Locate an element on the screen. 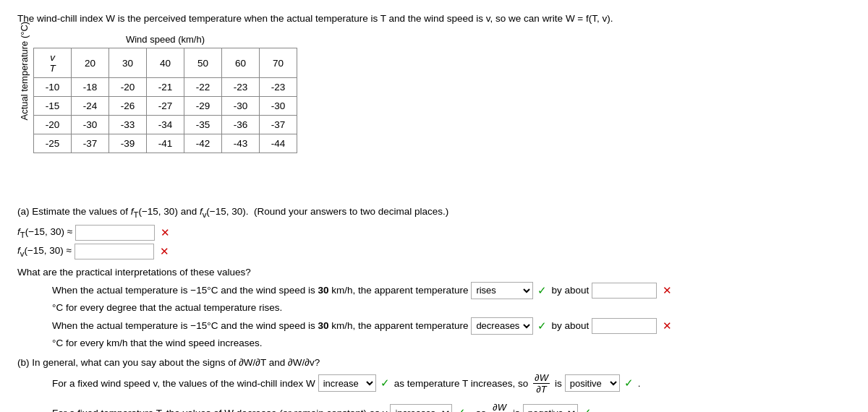 This screenshot has width=868, height=412. table-cell: -39 is located at coordinates (128, 144).